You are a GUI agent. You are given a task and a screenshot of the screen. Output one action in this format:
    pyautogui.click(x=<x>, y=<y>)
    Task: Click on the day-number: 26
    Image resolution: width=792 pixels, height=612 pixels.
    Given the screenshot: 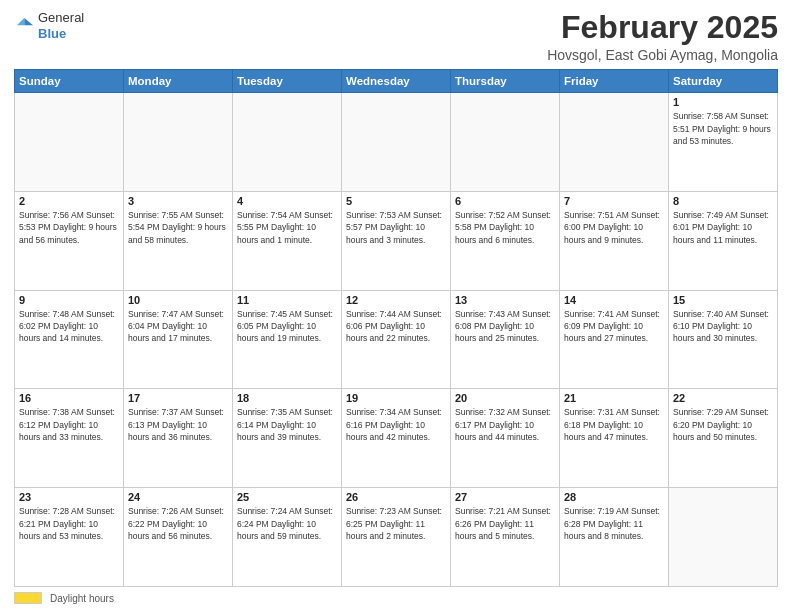 What is the action you would take?
    pyautogui.click(x=396, y=497)
    